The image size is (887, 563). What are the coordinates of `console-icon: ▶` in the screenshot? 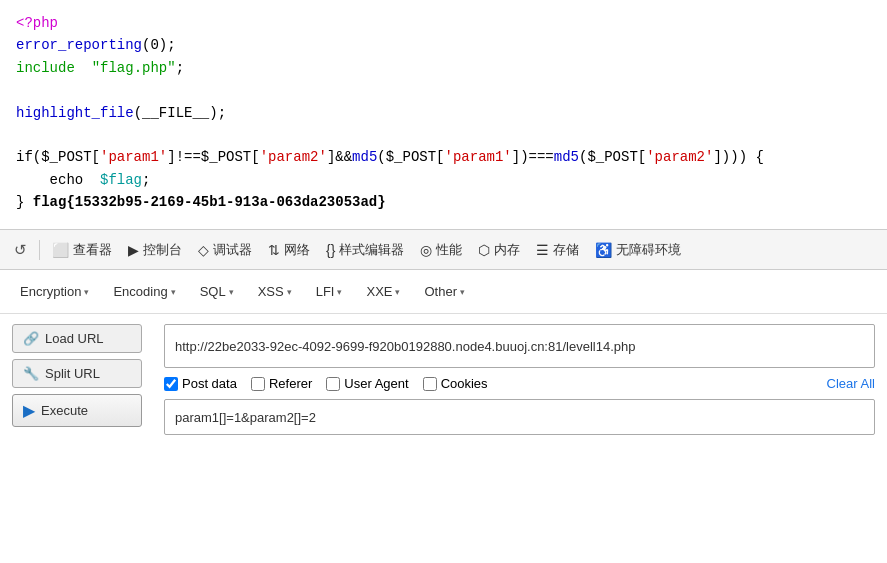 It's located at (134, 250).